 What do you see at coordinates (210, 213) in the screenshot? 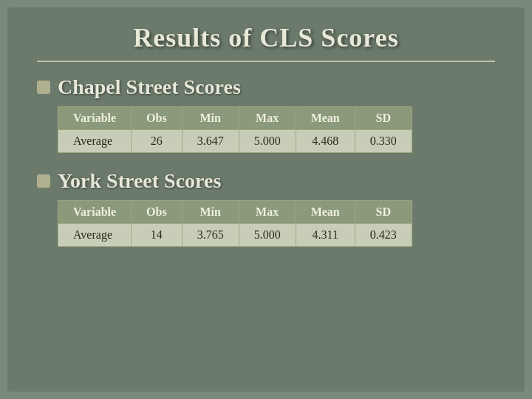
I see `york-col-min: Min` at bounding box center [210, 213].